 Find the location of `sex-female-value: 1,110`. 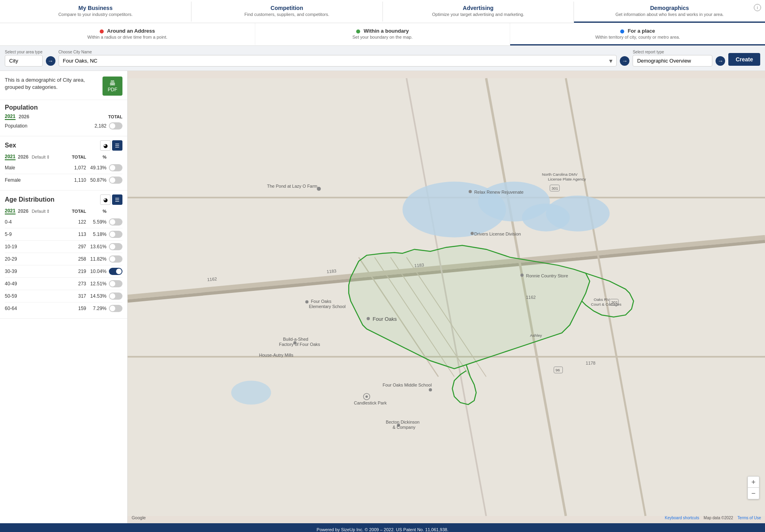

sex-female-value: 1,110 is located at coordinates (76, 180).